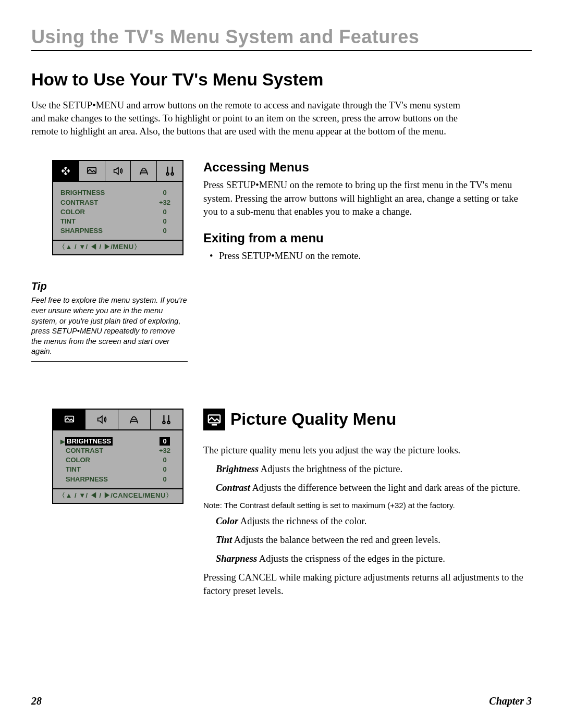 The image size is (563, 728). I want to click on osd2-row: COLOR0, so click(118, 460).